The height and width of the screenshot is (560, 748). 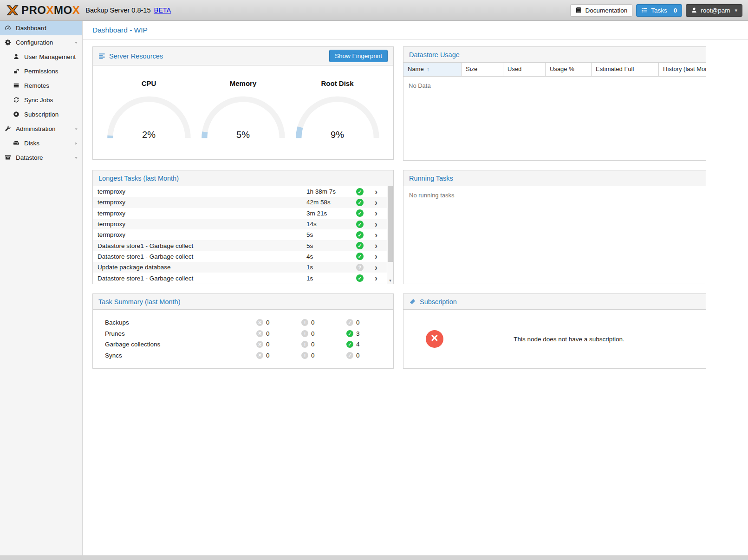 What do you see at coordinates (338, 135) in the screenshot?
I see `gauge-value: 9%` at bounding box center [338, 135].